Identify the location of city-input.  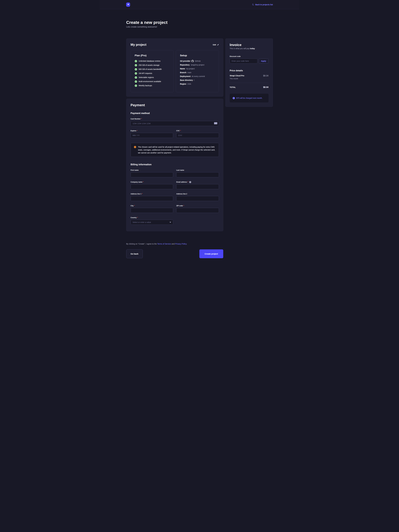
(152, 210).